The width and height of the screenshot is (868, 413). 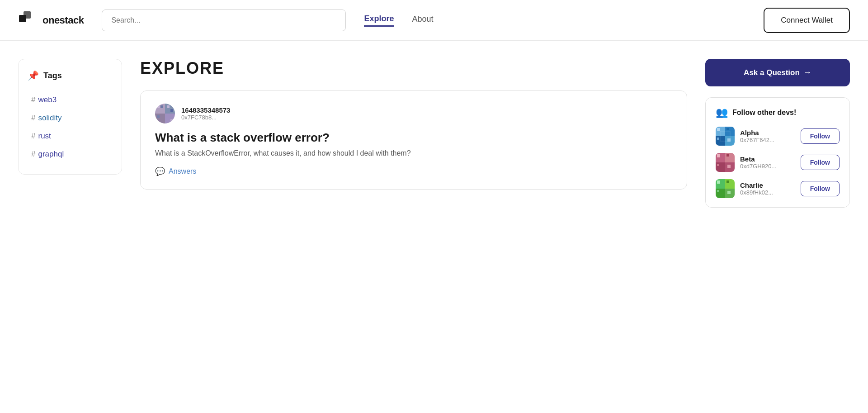 What do you see at coordinates (51, 154) in the screenshot?
I see `tag-name-graphql: graphql` at bounding box center [51, 154].